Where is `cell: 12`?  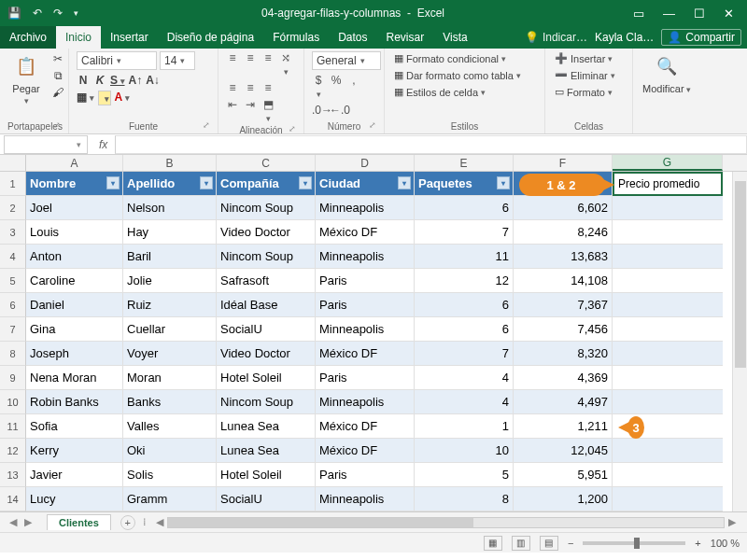 cell: 12 is located at coordinates (464, 281).